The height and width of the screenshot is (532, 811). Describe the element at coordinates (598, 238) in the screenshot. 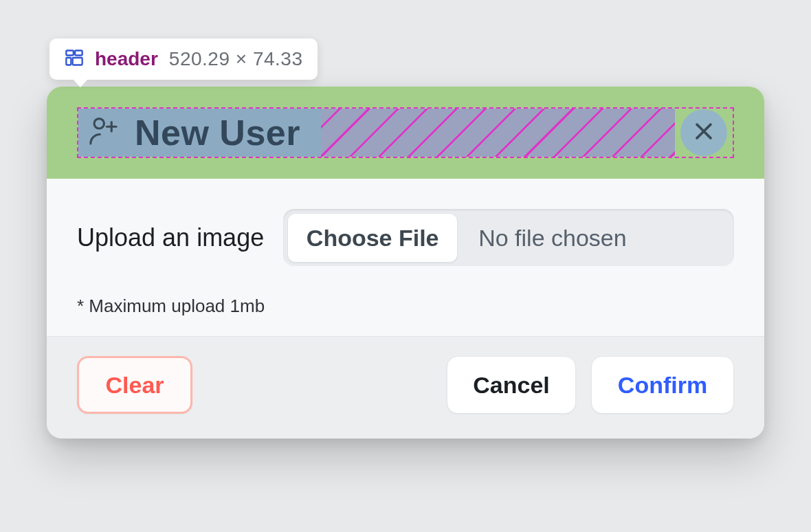

I see `file-status-text: No file chosen` at that location.